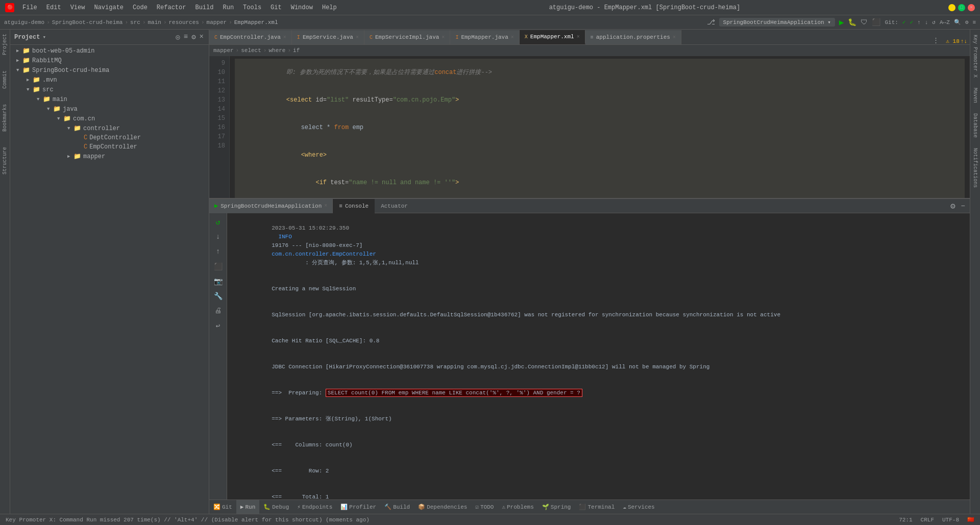 Image resolution: width=980 pixels, height=525 pixels. I want to click on git-checkmark2: ✓, so click(912, 22).